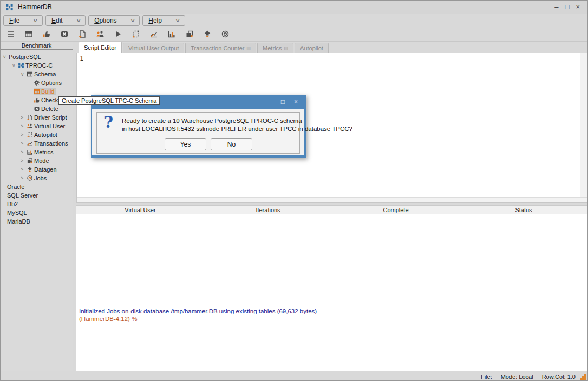 This screenshot has height=381, width=588. Describe the element at coordinates (37, 152) in the screenshot. I see `tree-item-metrics: > Metrics` at that location.